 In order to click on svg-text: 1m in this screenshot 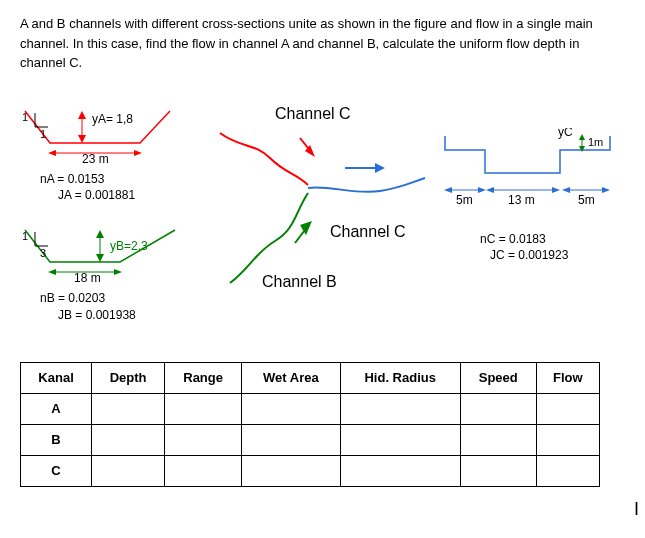, I will do `click(596, 142)`.